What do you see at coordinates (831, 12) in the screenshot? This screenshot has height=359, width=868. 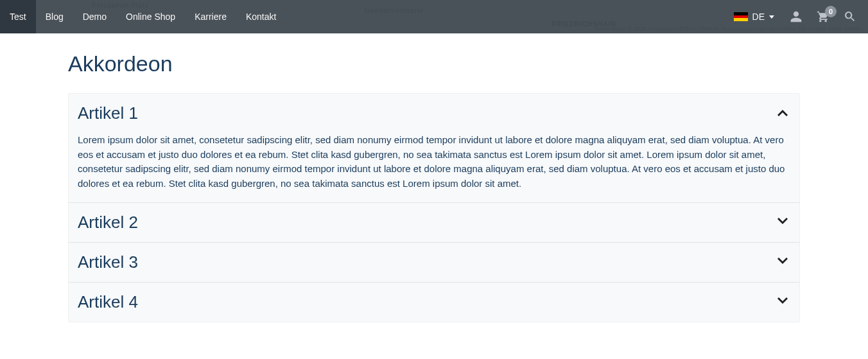 I see `cart-count-badge: 0` at bounding box center [831, 12].